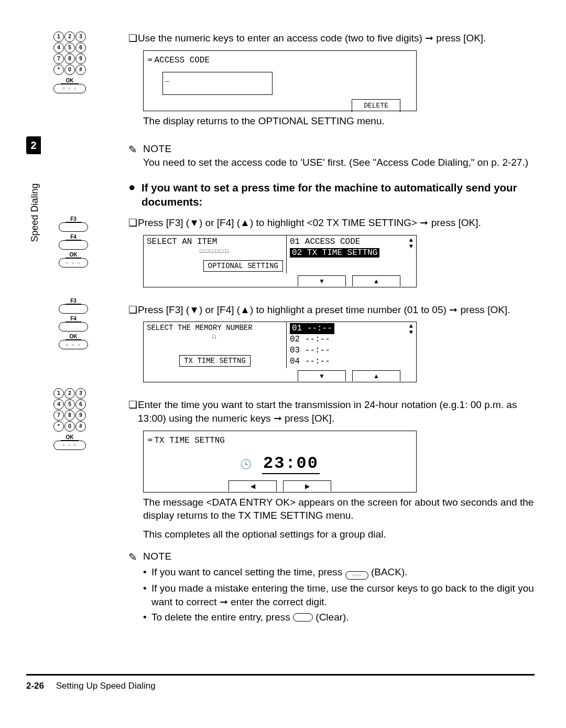 The height and width of the screenshot is (728, 566). What do you see at coordinates (73, 319) in the screenshot?
I see `f4-label-b: F4` at bounding box center [73, 319].